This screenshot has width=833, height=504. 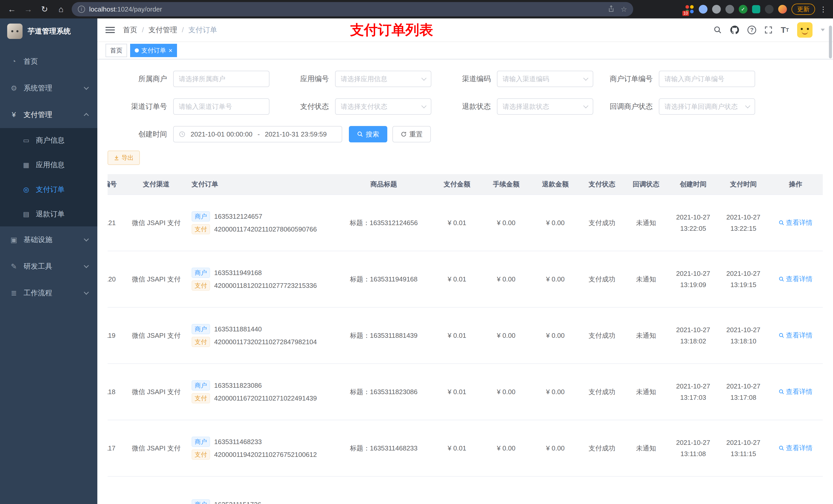 What do you see at coordinates (203, 30) in the screenshot?
I see `breadcrumb-current: 支付订单` at bounding box center [203, 30].